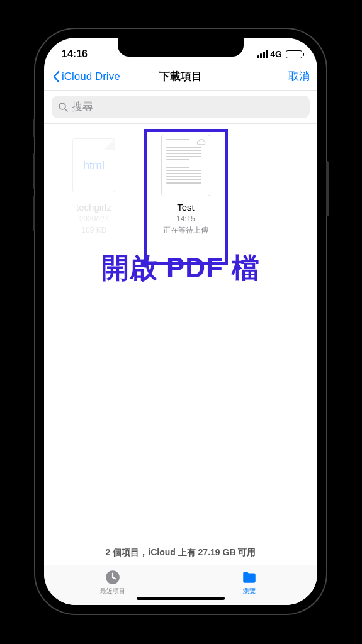 This screenshot has height=644, width=362. I want to click on battery-icon, so click(294, 54).